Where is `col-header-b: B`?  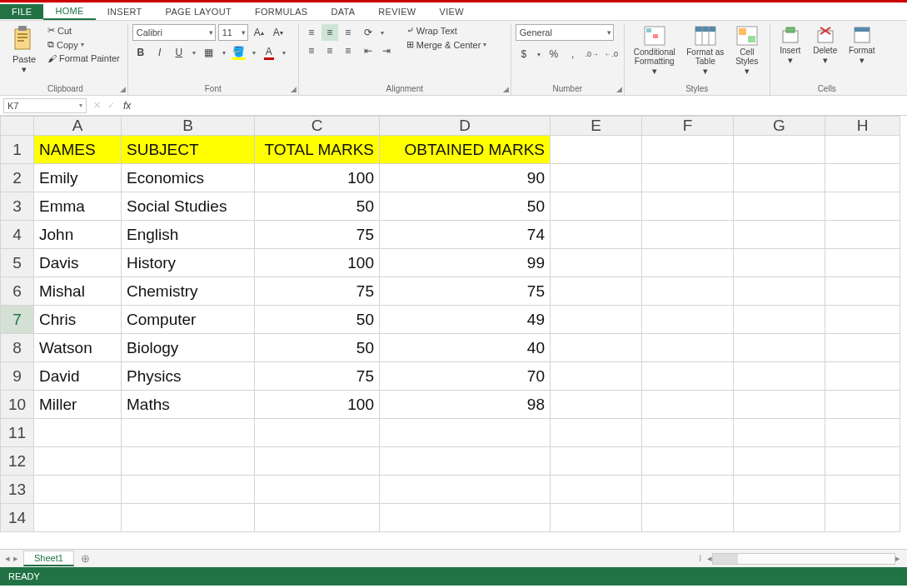 col-header-b: B is located at coordinates (188, 127).